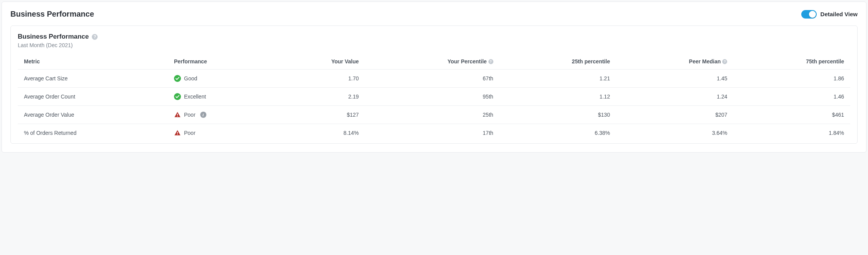  Describe the element at coordinates (434, 79) in the screenshot. I see `table-row: Average Cart SizeGood1.7067th1.211.451.8…` at that location.